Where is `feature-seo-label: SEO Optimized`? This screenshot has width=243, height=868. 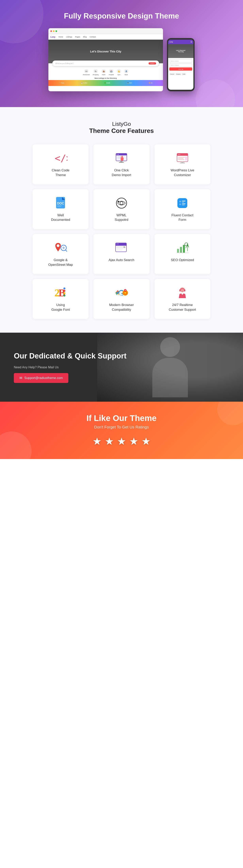
feature-seo-label: SEO Optimized is located at coordinates (182, 260).